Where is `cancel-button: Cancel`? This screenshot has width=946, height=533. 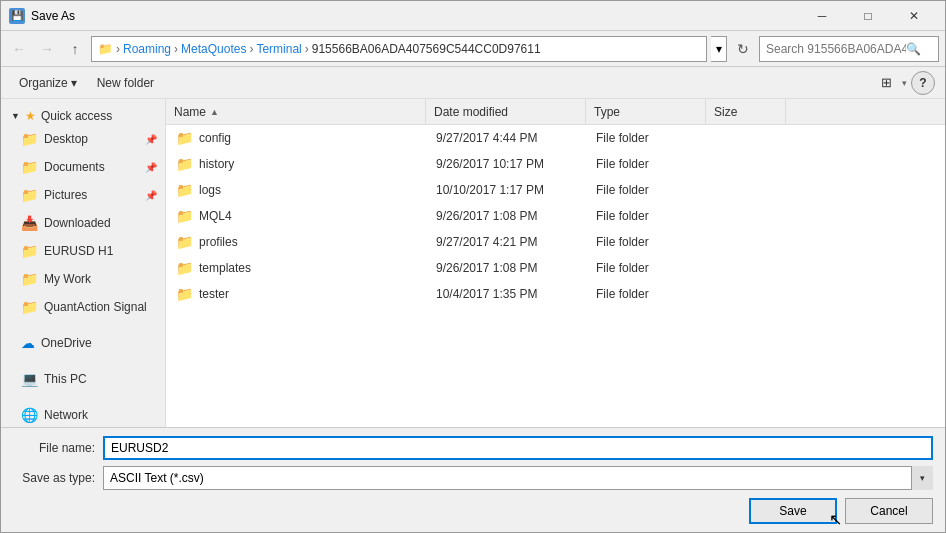 cancel-button: Cancel is located at coordinates (889, 511).